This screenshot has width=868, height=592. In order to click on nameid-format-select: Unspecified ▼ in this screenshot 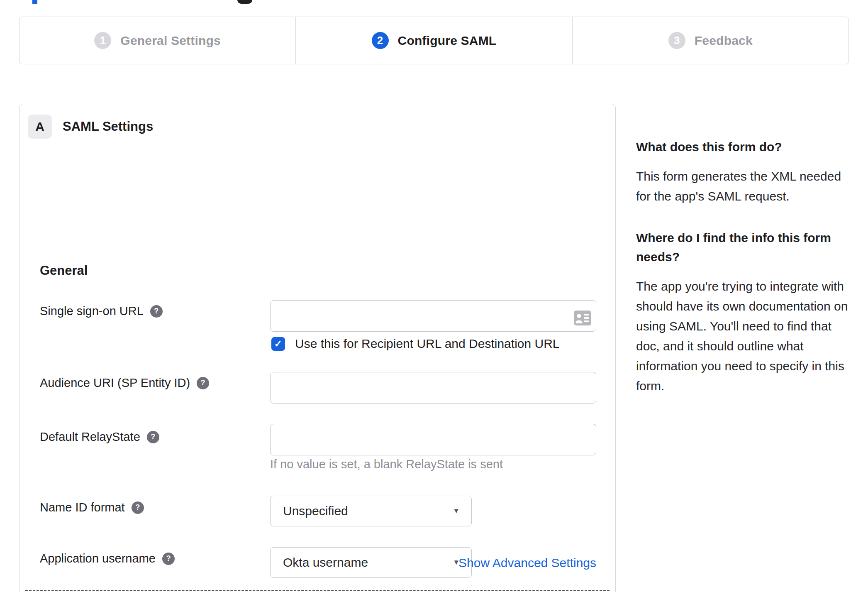, I will do `click(371, 511)`.